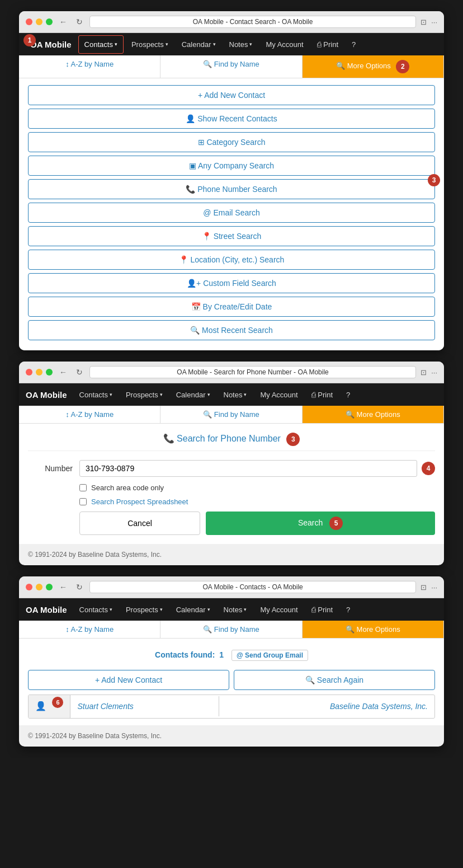 The height and width of the screenshot is (868, 463). Describe the element at coordinates (232, 468) in the screenshot. I see `number-row: Number 4` at that location.